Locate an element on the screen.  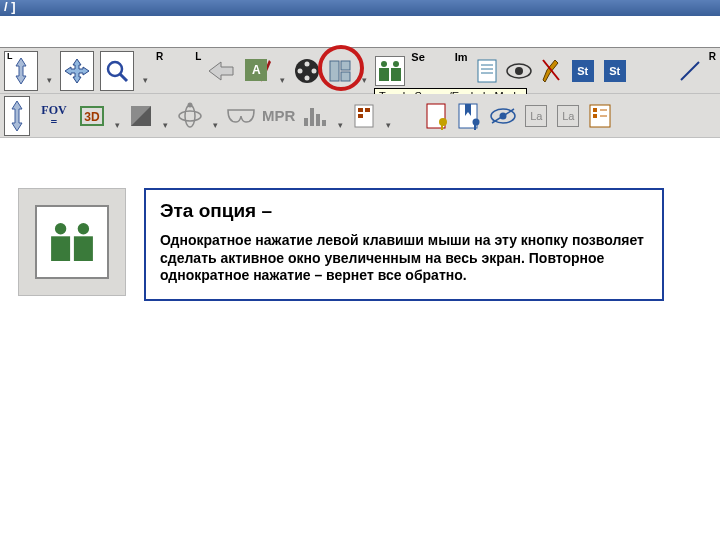
left-arrow-icon is located at coordinates (221, 71).